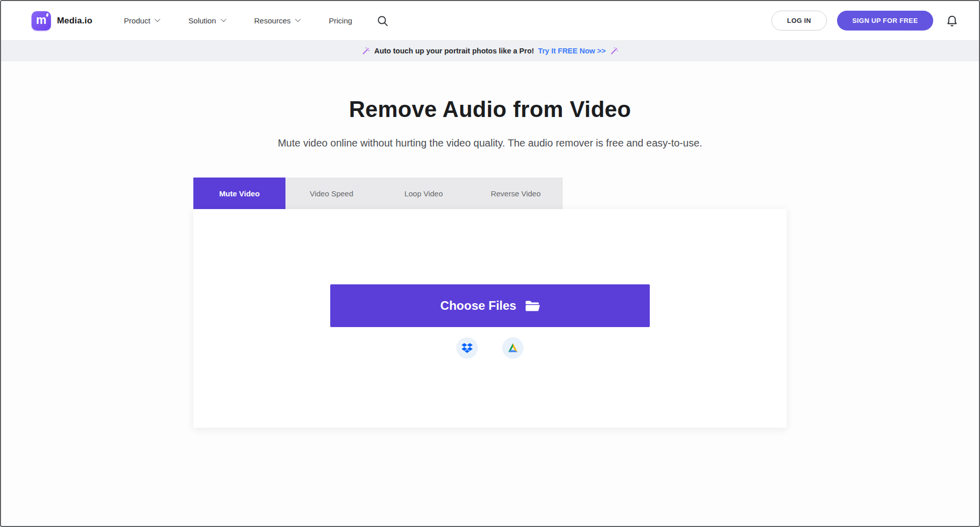 Image resolution: width=980 pixels, height=527 pixels. Describe the element at coordinates (516, 193) in the screenshot. I see `tab-reverse-video: Reverse Video` at that location.